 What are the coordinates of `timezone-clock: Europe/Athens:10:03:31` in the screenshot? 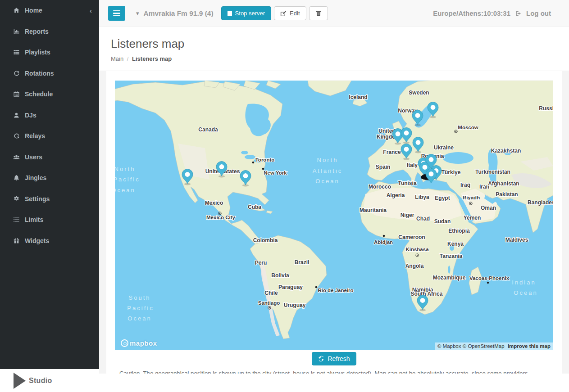 It's located at (472, 14).